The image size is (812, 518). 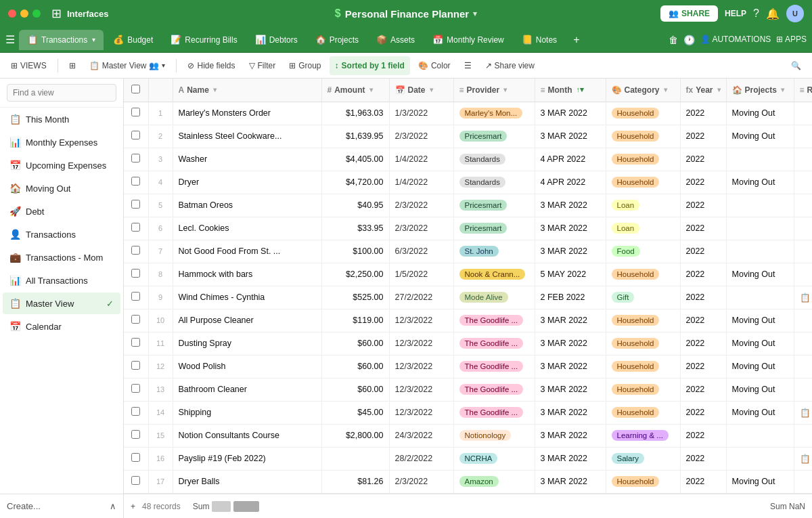 What do you see at coordinates (62, 234) in the screenshot?
I see `sidebar-item-transactions: 👤 Transactions` at bounding box center [62, 234].